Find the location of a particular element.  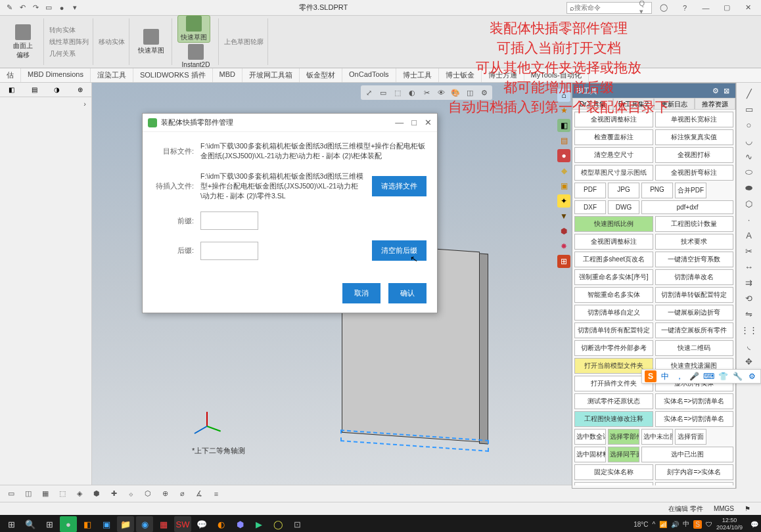

view-section-icon: ✂ is located at coordinates (427, 93).